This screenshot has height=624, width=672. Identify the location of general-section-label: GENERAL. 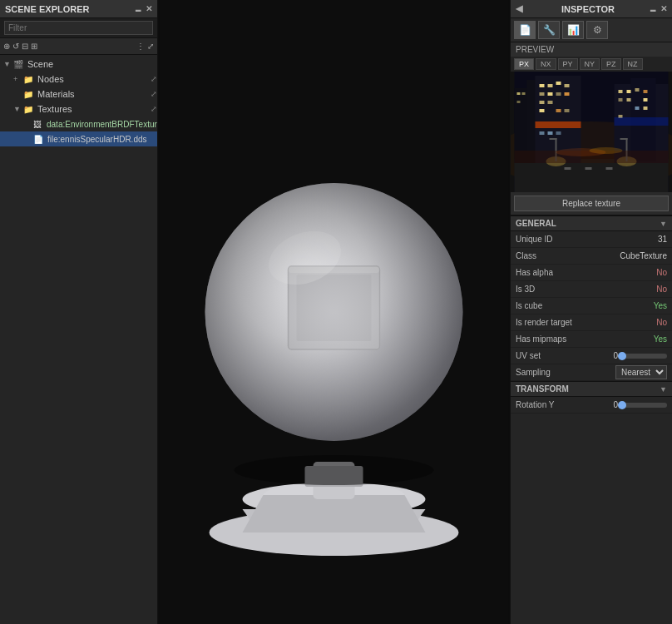
(536, 223).